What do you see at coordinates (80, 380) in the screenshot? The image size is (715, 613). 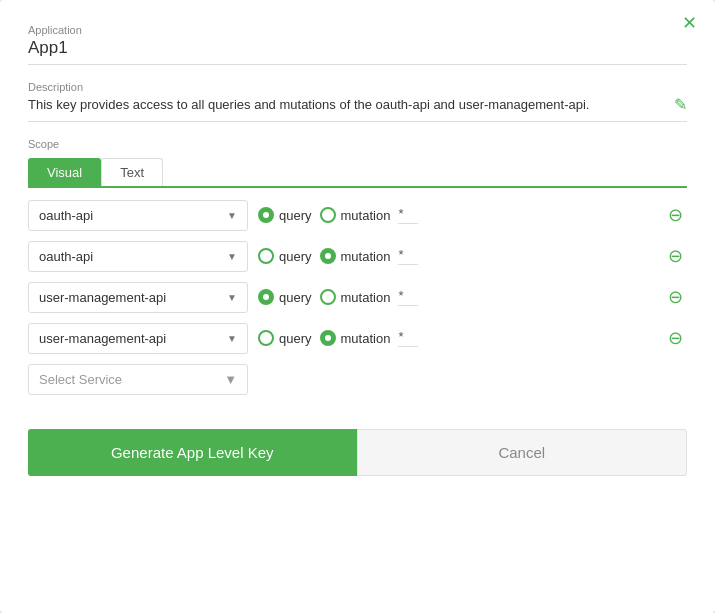 I see `select-service-label: Select Service` at bounding box center [80, 380].